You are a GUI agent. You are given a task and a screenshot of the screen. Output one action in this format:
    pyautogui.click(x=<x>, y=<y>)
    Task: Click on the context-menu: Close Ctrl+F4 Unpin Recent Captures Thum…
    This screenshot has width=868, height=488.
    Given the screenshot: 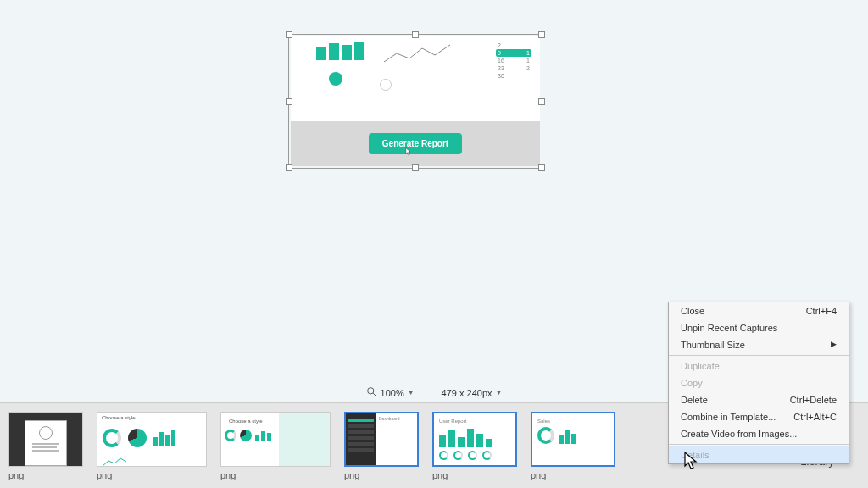 What is the action you would take?
    pyautogui.click(x=759, y=383)
    